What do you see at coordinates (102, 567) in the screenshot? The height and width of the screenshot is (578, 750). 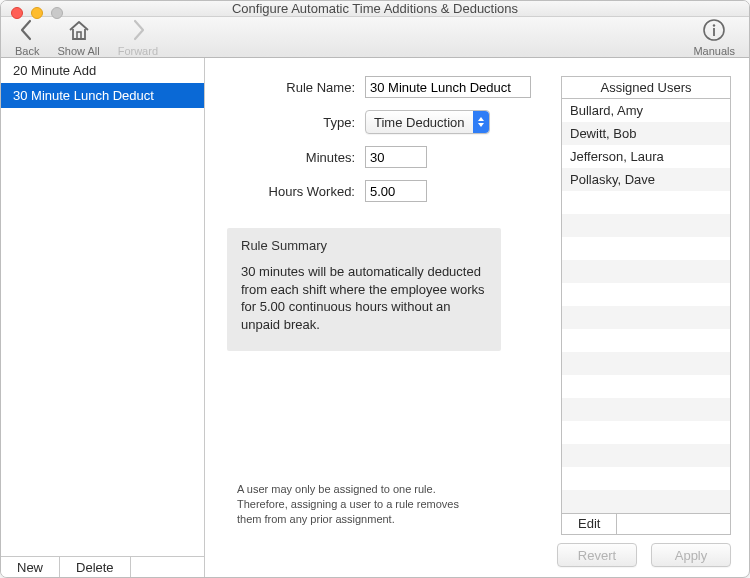 I see `rule-list-footer: New Delete` at bounding box center [102, 567].